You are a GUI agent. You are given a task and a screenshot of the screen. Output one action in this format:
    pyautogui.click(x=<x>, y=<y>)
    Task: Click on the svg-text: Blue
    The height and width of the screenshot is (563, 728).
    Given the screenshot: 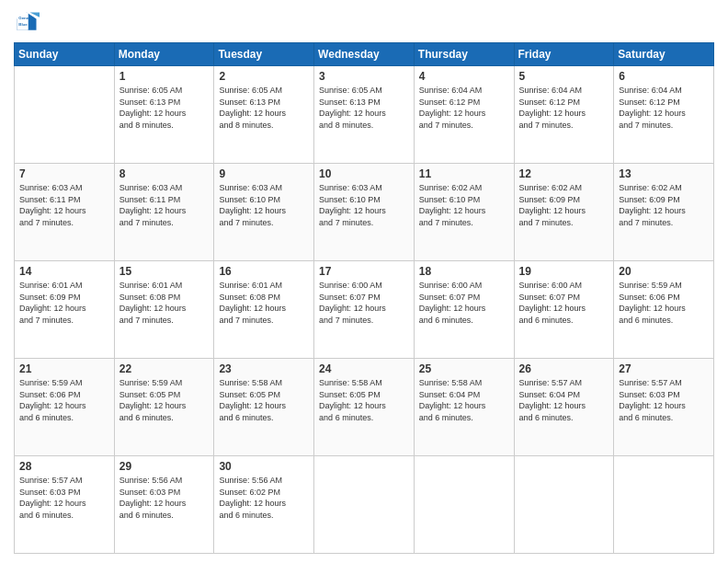 What is the action you would take?
    pyautogui.click(x=23, y=24)
    